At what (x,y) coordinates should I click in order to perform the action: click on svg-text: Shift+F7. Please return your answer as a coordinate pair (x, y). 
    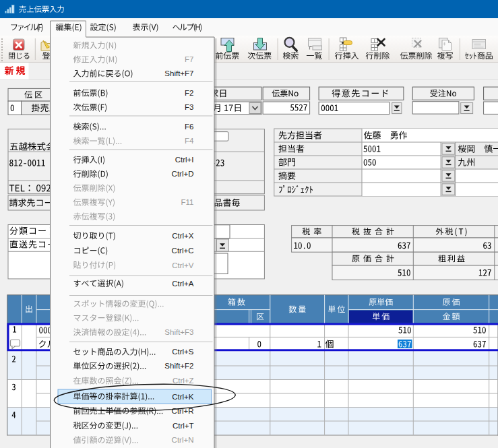
    Looking at the image, I should click on (179, 73).